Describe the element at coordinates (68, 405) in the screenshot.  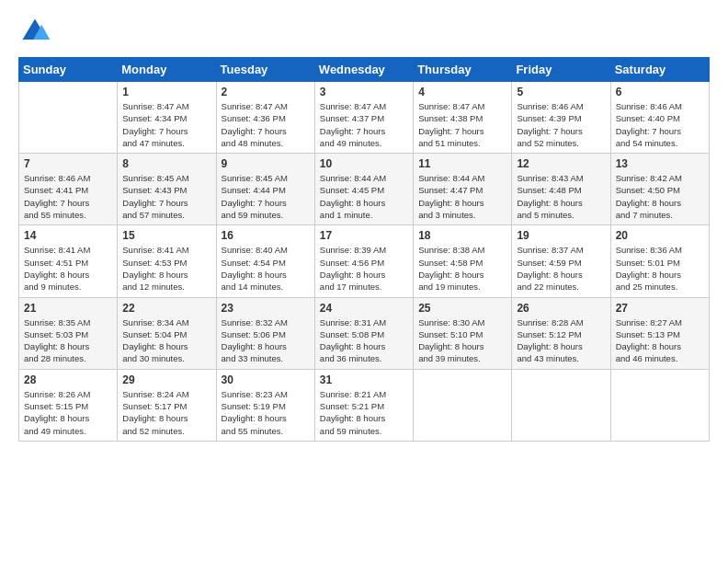
I see `calendar-cell: 28Sunrise: 8:26 AM Sunset: 5:15 PM Dayli…` at that location.